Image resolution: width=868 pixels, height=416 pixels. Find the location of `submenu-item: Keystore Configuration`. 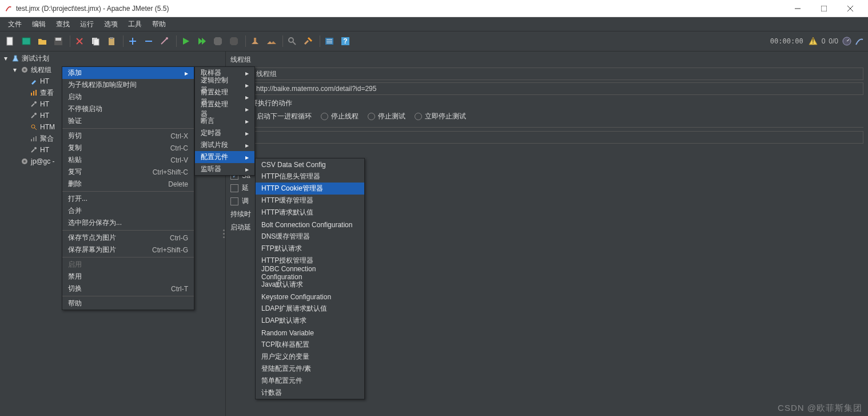

submenu-item: Keystore Configuration is located at coordinates (310, 296).